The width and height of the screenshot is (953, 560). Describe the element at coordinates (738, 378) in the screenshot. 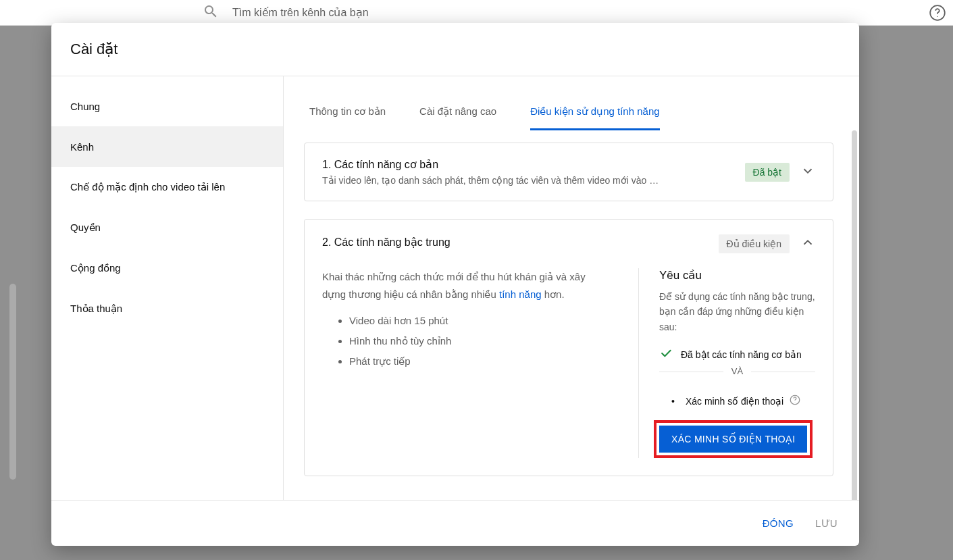

I see `divider-and: VÀ` at that location.